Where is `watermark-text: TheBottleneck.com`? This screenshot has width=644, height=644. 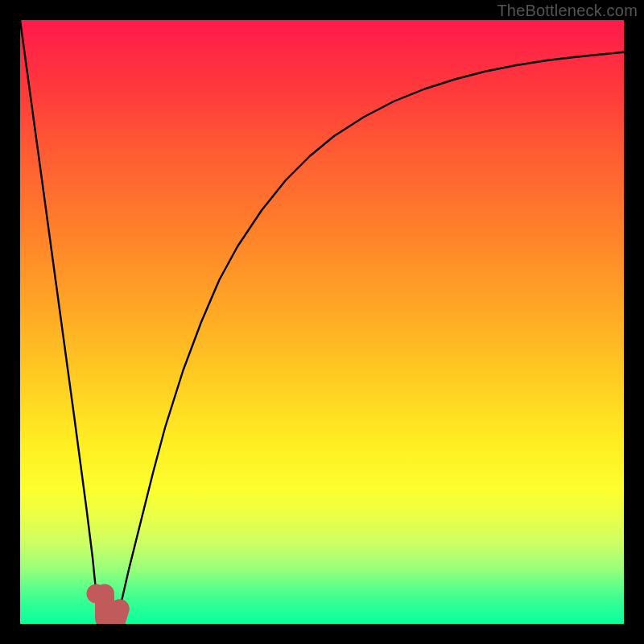
watermark-text: TheBottleneck.com is located at coordinates (567, 11).